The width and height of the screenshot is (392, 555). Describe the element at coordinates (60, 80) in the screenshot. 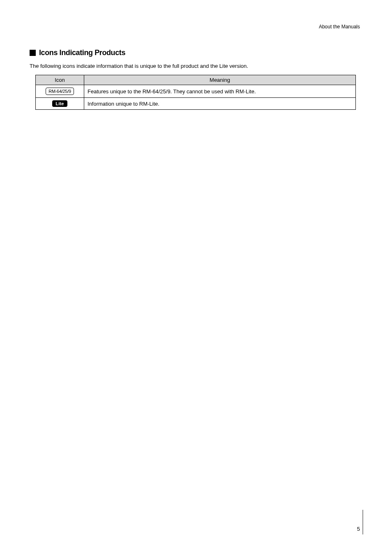

I see `table-header-icon: Icon` at that location.